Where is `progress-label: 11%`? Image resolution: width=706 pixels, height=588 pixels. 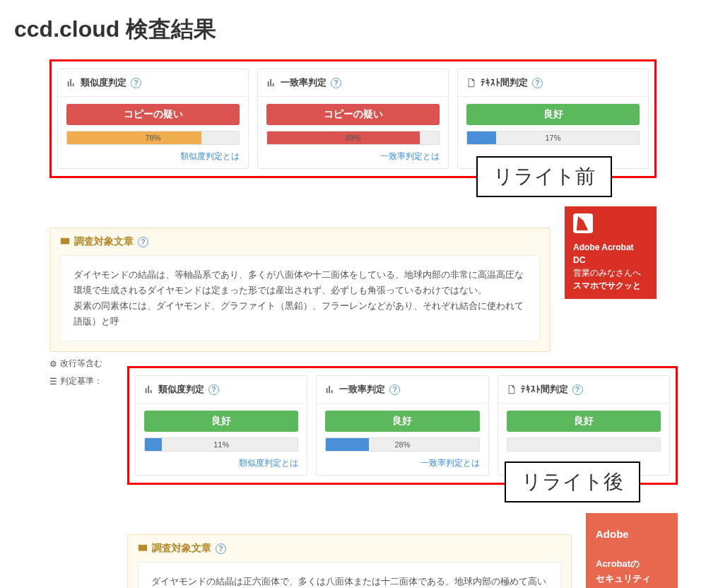
progress-label: 11% is located at coordinates (221, 445).